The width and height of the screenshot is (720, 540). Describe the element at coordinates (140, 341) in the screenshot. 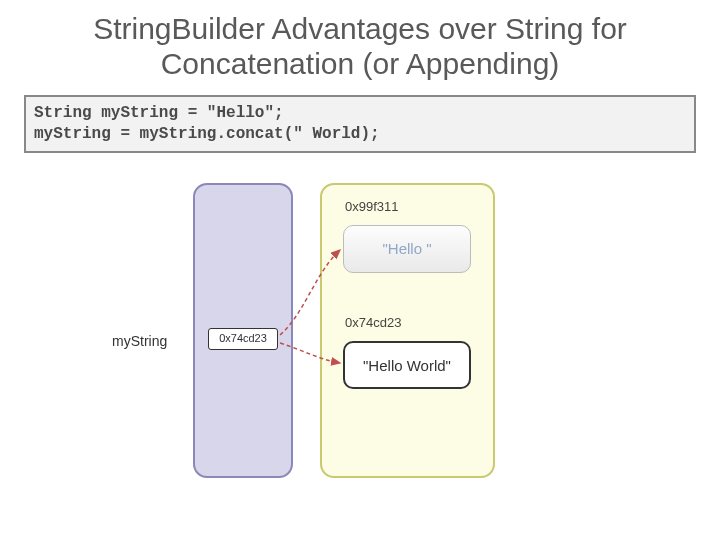

I see `variable-label: myString` at that location.